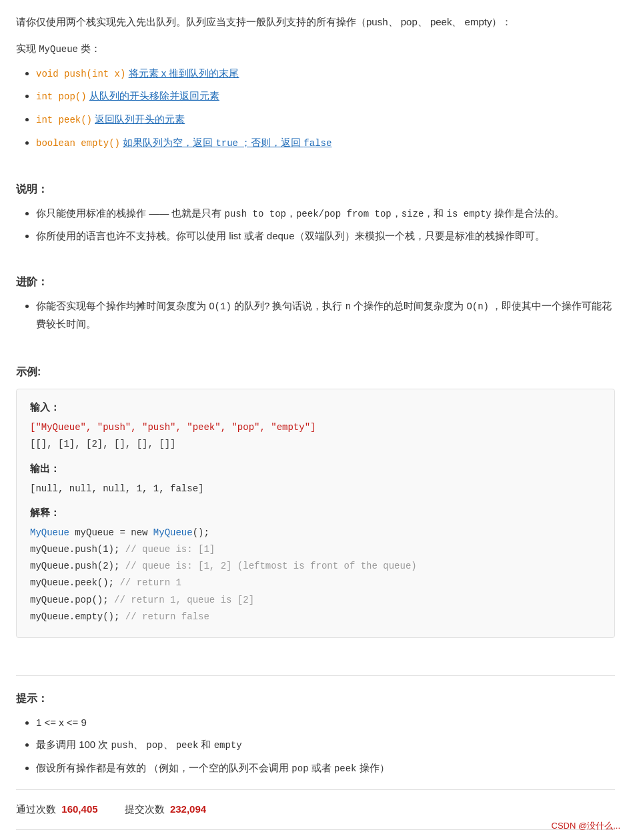 The width and height of the screenshot is (631, 840). I want to click on explain-line: myQueue.empty(); // return false, so click(316, 617).